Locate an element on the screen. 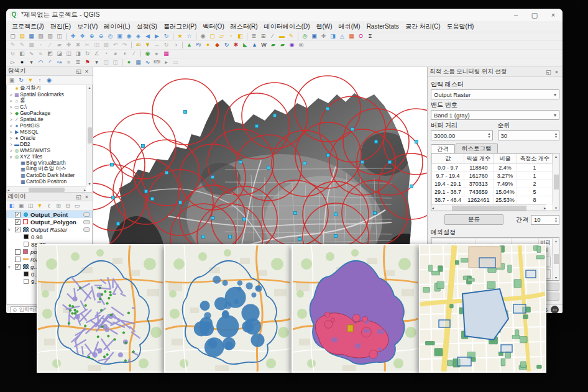  text-annotation-icon: ✎ is located at coordinates (291, 36).